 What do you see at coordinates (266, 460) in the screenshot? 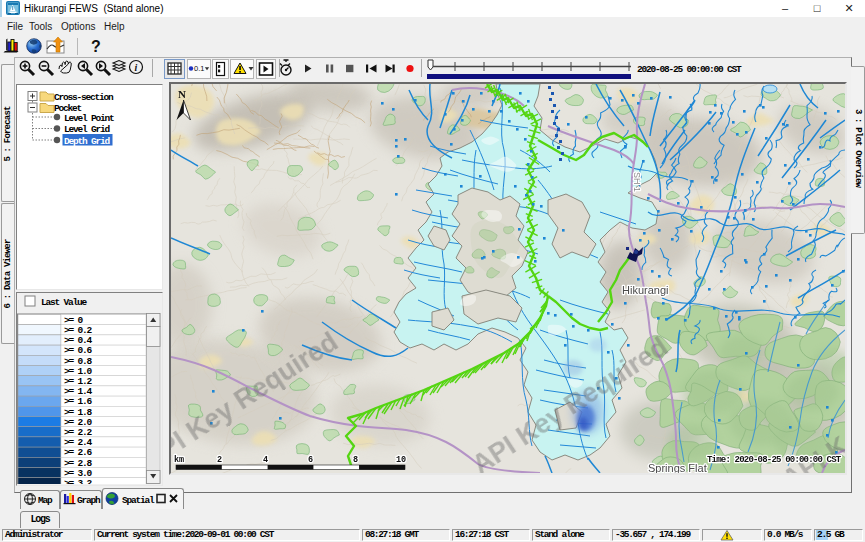
I see `svg-text: 4` at bounding box center [266, 460].